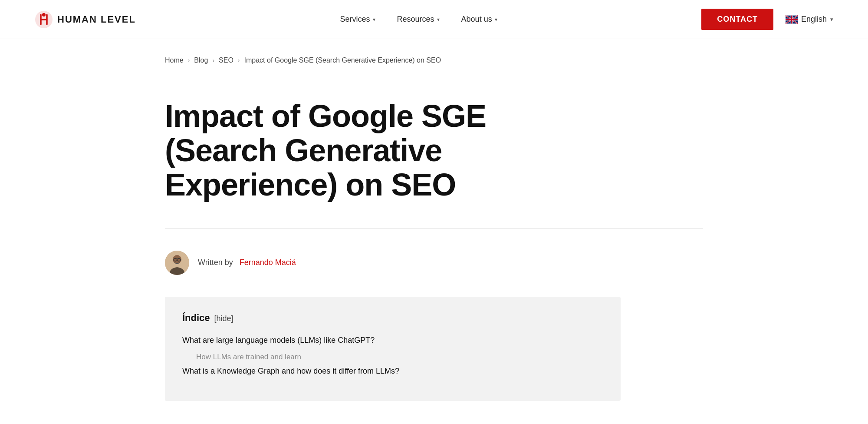 The image size is (868, 424). I want to click on article-title: Impact of Google SGE (Search Generative …, so click(382, 151).